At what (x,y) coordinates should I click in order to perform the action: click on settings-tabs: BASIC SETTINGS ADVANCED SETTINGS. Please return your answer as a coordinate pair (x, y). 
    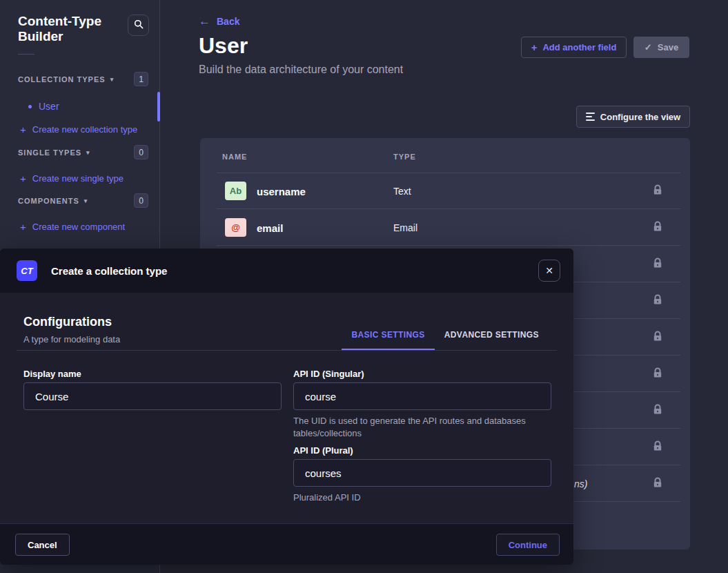
    Looking at the image, I should click on (445, 336).